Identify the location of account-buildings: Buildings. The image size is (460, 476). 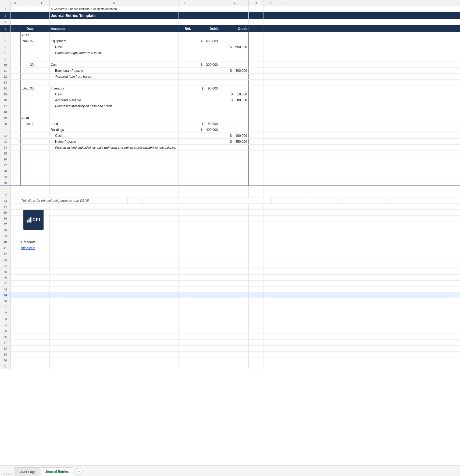
(114, 130).